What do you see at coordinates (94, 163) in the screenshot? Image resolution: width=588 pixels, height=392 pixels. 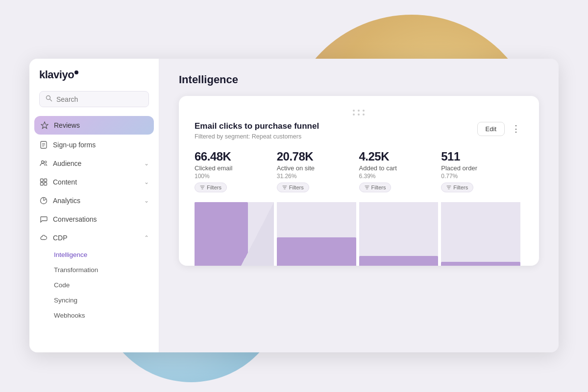 I see `sidebar-item-audience: Audience ⌄` at bounding box center [94, 163].